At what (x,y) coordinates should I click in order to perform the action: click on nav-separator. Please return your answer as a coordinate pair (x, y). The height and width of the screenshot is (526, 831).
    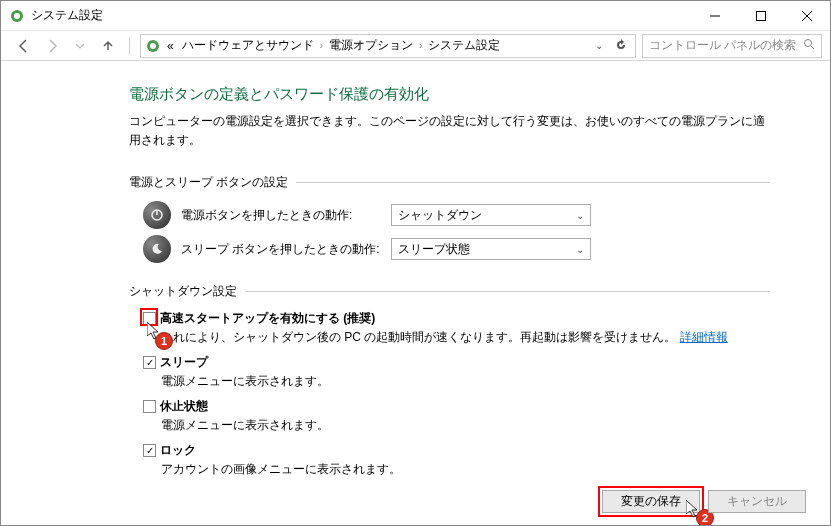
    Looking at the image, I should click on (130, 46).